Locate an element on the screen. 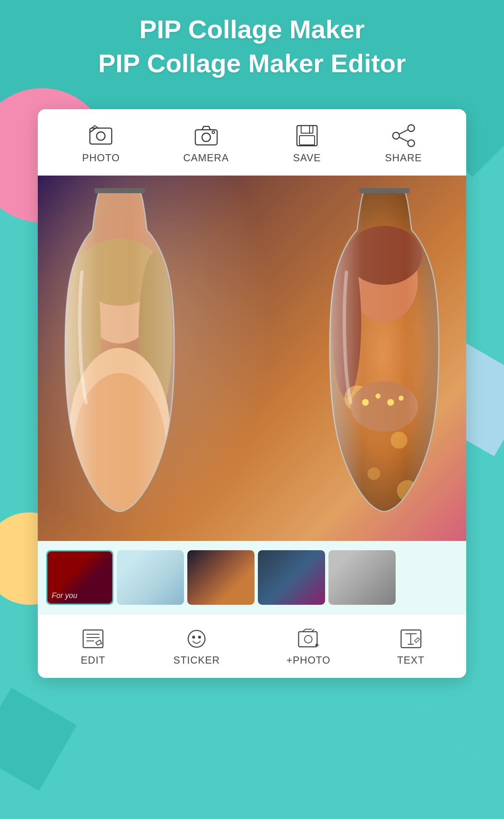 This screenshot has height=819, width=504. toolbar-camera-label: CAMERA is located at coordinates (206, 158).